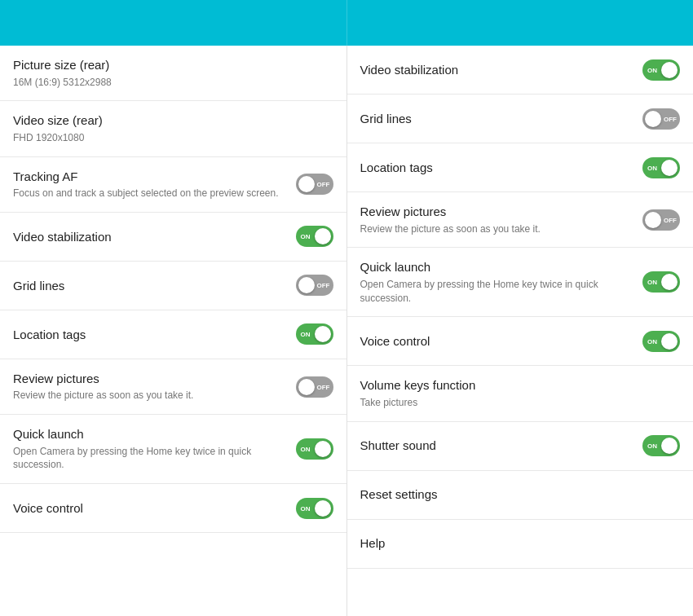 The width and height of the screenshot is (693, 616). Describe the element at coordinates (168, 65) in the screenshot. I see `setting-title: Picture size (rear)` at that location.